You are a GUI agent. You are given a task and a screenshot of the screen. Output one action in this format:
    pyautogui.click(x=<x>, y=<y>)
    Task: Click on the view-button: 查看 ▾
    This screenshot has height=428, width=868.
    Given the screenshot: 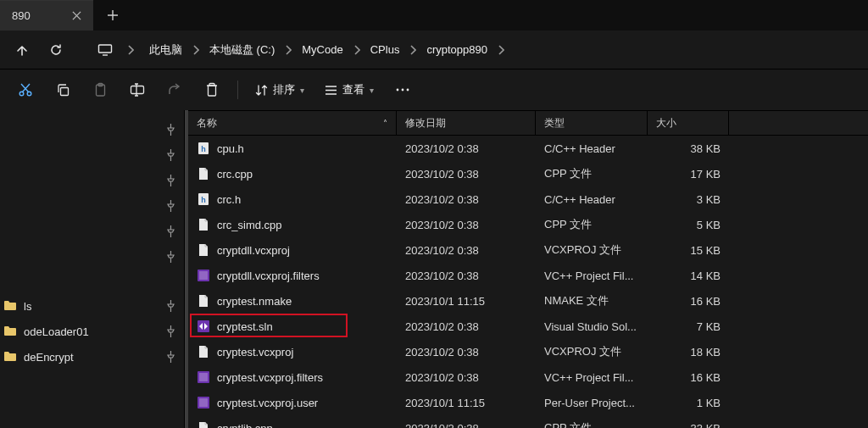 What is the action you would take?
    pyautogui.click(x=349, y=90)
    